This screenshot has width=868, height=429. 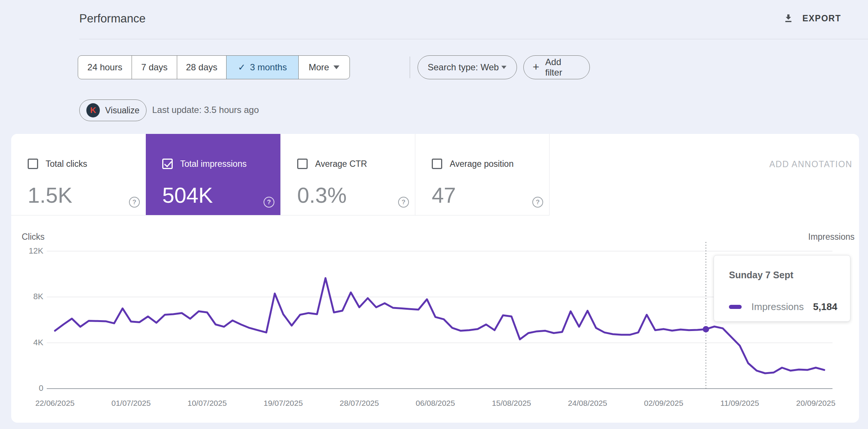 What do you see at coordinates (812, 18) in the screenshot?
I see `export-button: EXPORT` at bounding box center [812, 18].